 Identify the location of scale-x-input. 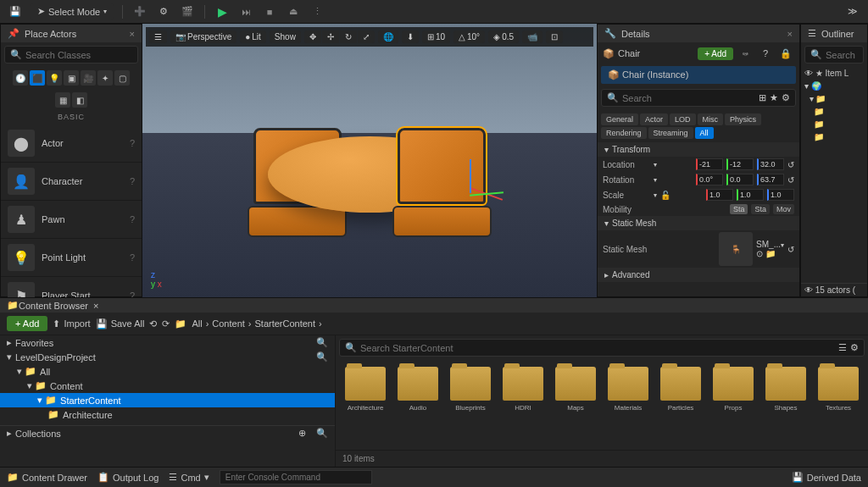
(720, 195).